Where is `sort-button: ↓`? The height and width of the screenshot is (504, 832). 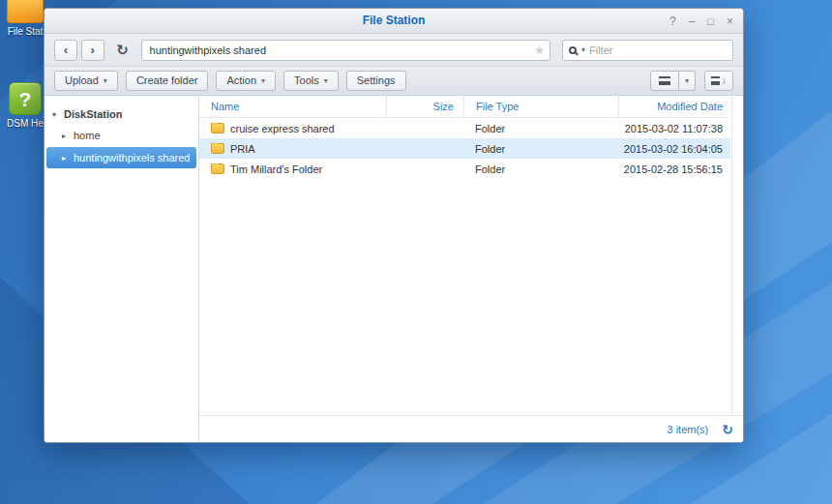
sort-button: ↓ is located at coordinates (719, 81).